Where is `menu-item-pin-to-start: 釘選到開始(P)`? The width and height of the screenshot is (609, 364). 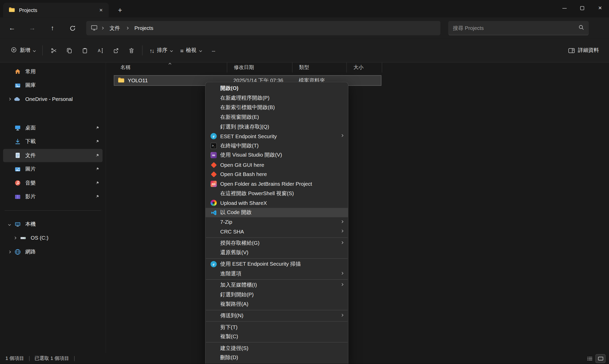
menu-item-pin-to-start: 釘選到開始(P) is located at coordinates (277, 295).